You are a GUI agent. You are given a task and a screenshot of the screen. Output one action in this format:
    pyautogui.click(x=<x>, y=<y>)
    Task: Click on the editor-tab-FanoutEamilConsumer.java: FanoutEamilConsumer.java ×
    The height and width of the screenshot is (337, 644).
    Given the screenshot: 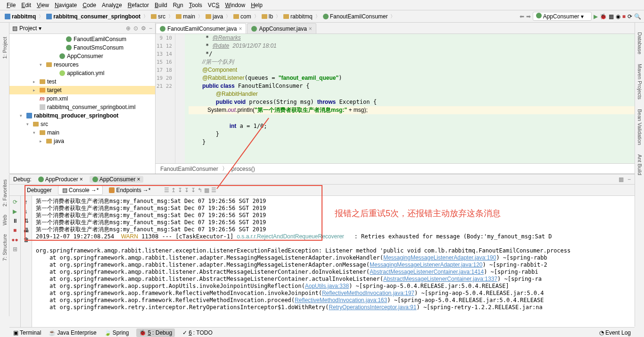 What is the action you would take?
    pyautogui.click(x=201, y=28)
    